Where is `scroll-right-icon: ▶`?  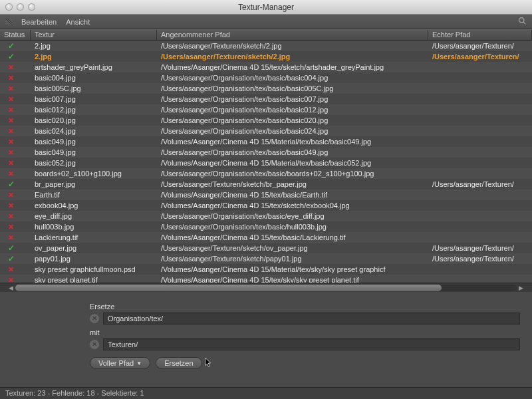
scroll-right-icon: ▶ is located at coordinates (521, 288).